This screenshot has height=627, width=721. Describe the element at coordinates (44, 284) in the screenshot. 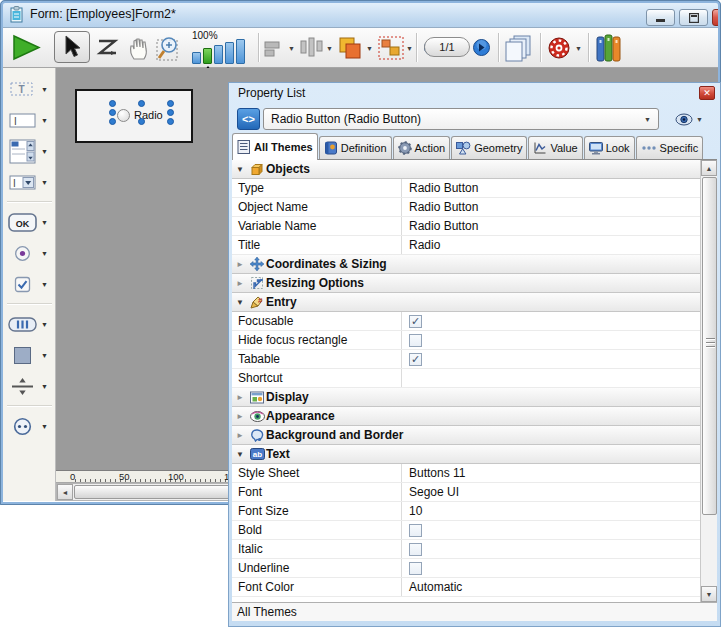

I see `checkbox-tool-dropdown-icon: ▼` at that location.